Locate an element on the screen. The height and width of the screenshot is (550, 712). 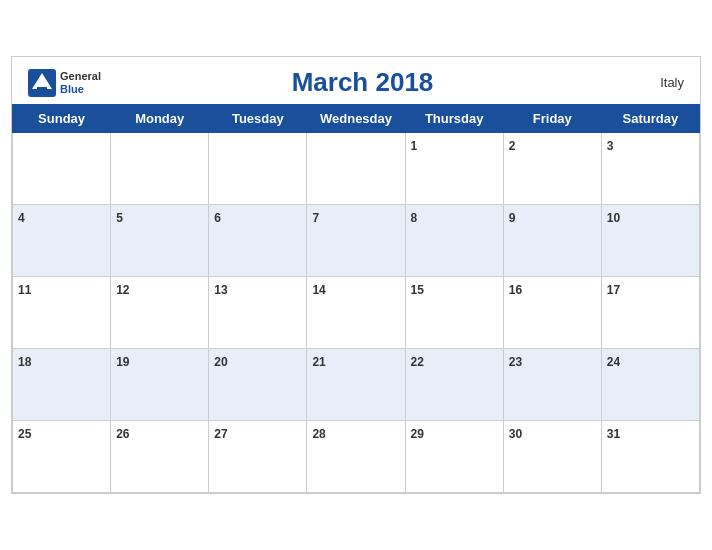
calendar-day-cell: 29 is located at coordinates (454, 457).